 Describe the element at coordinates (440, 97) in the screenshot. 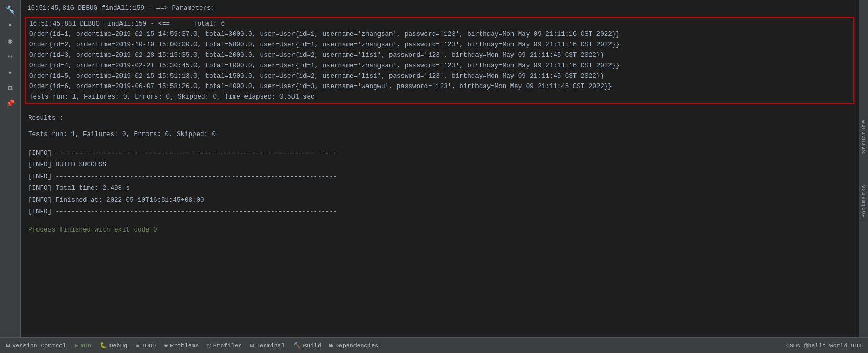

I see `highlighted-line-7: Tests run: 1, Failures: 0, Errors: 0, Sk…` at that location.